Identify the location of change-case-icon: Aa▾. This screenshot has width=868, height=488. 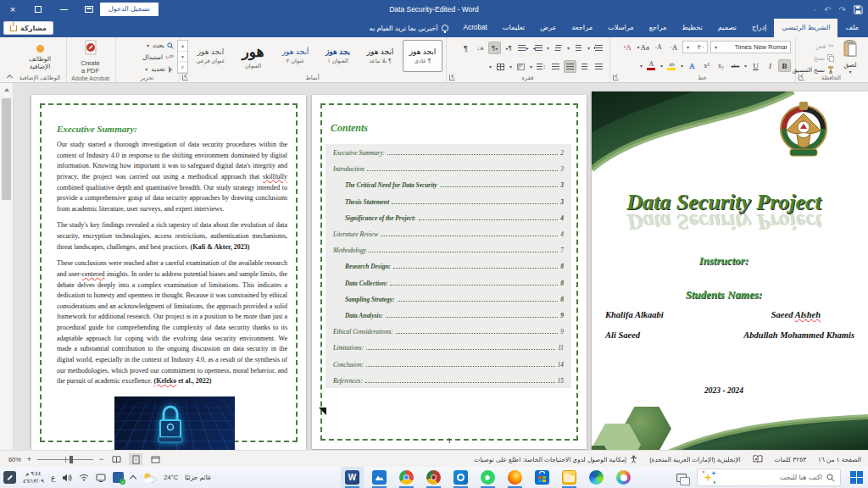
(643, 47).